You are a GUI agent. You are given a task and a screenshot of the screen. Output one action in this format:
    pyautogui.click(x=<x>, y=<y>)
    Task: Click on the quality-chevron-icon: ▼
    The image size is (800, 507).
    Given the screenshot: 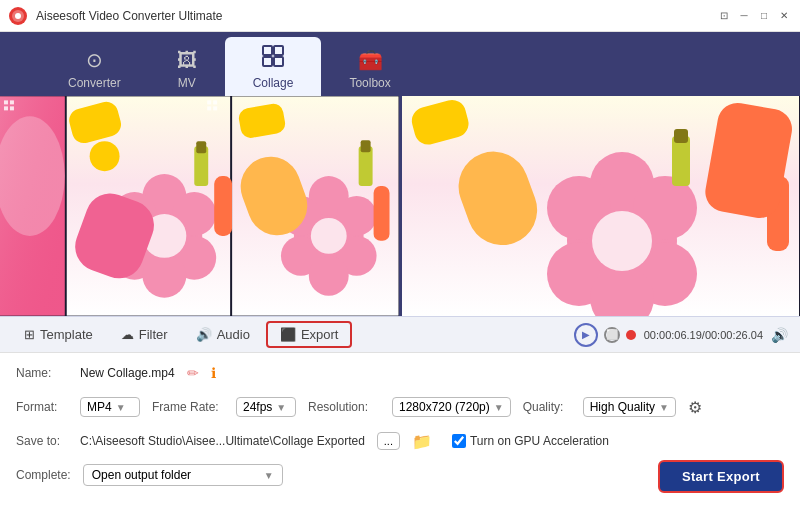 What is the action you would take?
    pyautogui.click(x=664, y=408)
    